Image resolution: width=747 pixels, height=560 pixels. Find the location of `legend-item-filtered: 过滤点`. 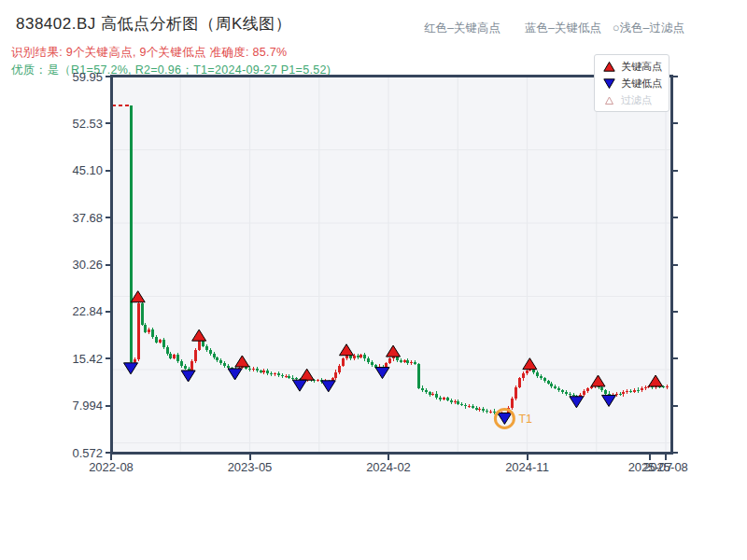

legend-item-filtered: 过滤点 is located at coordinates (636, 101).